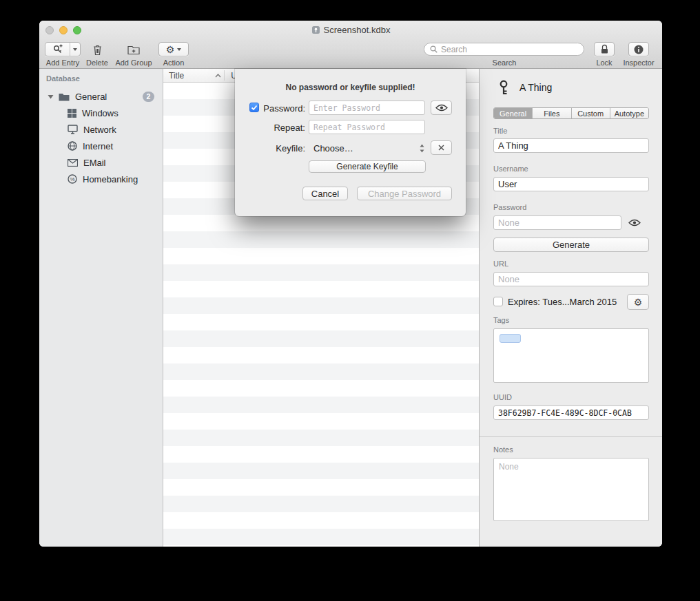 This screenshot has height=601, width=700. What do you see at coordinates (134, 63) in the screenshot?
I see `add-group-label: Add Group` at bounding box center [134, 63].